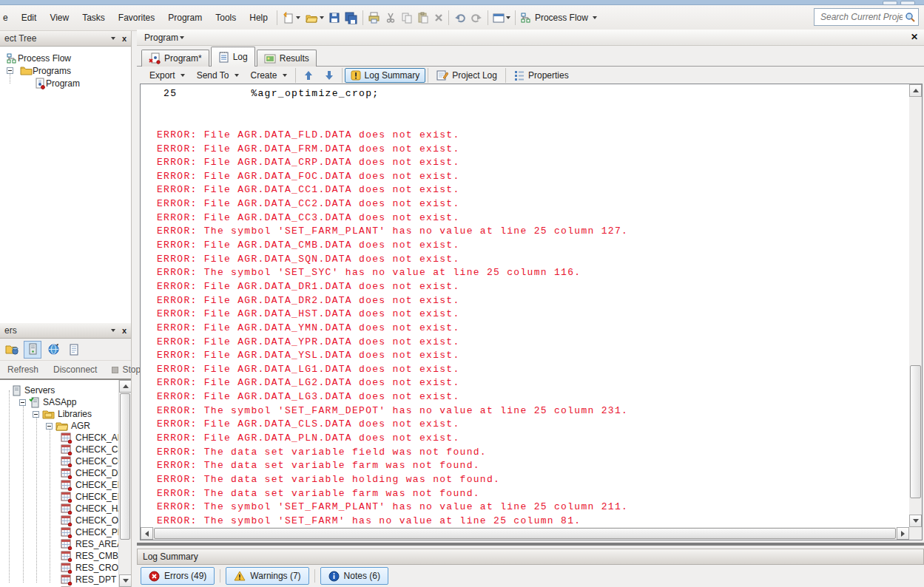  Describe the element at coordinates (334, 18) in the screenshot. I see `save-button` at that location.